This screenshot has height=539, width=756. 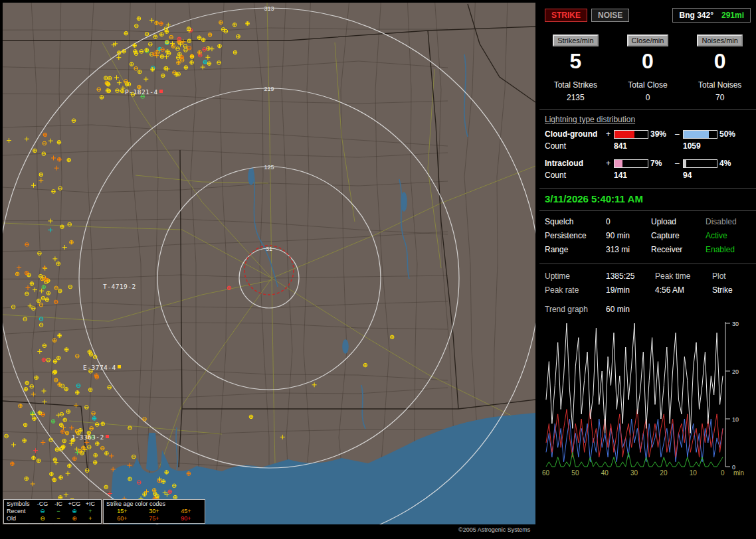 I want to click on cg-positive-pct: 39%, so click(x=662, y=134).